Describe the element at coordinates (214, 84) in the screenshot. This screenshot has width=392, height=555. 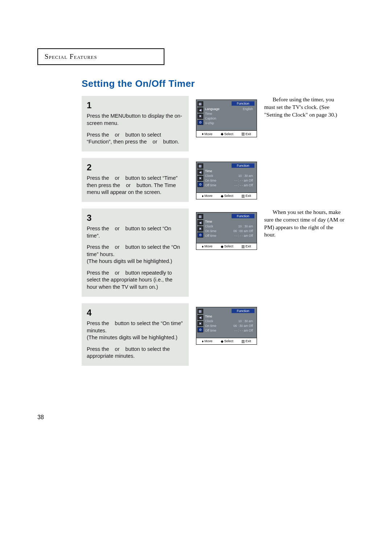
I see `page-title: Setting the On/Off Timer` at that location.